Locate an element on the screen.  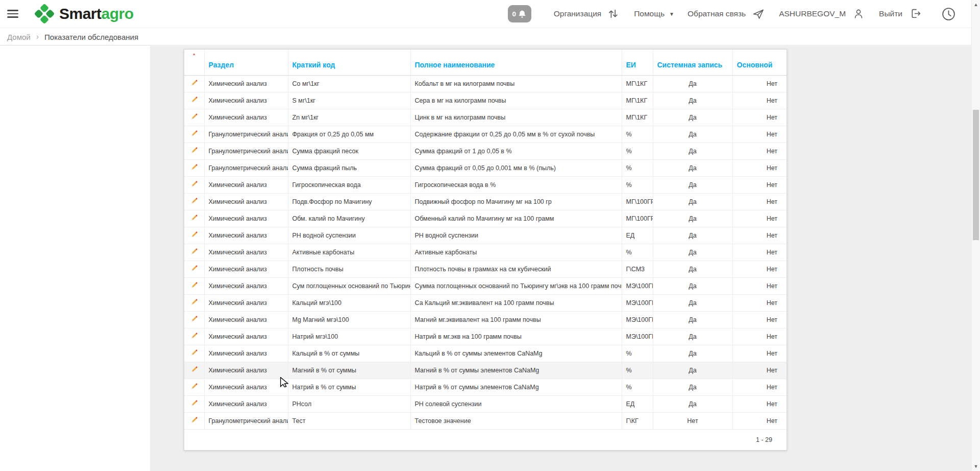
app-logo: Smartagro is located at coordinates (83, 14).